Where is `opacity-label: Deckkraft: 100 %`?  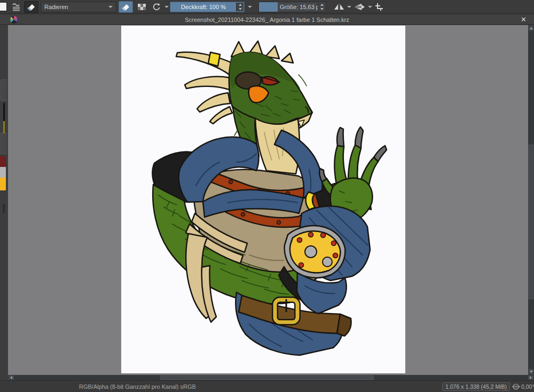 opacity-label: Deckkraft: 100 % is located at coordinates (203, 7).